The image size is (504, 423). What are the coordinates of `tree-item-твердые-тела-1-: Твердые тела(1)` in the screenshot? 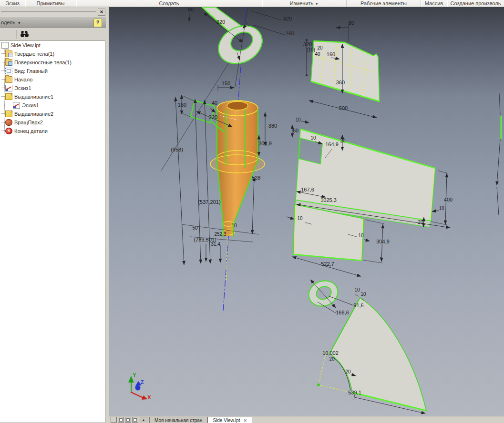 It's located at (52, 54).